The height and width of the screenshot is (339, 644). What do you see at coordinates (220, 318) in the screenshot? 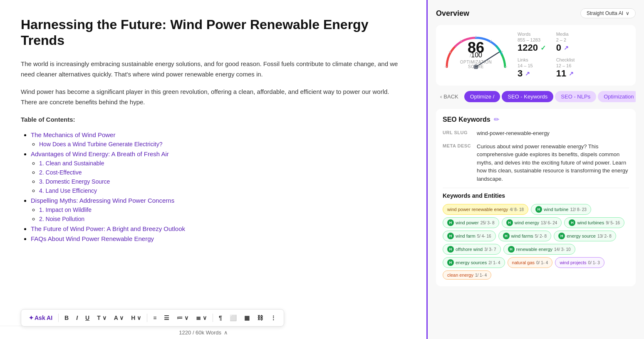
I see `paragraph-button: ¶` at bounding box center [220, 318].